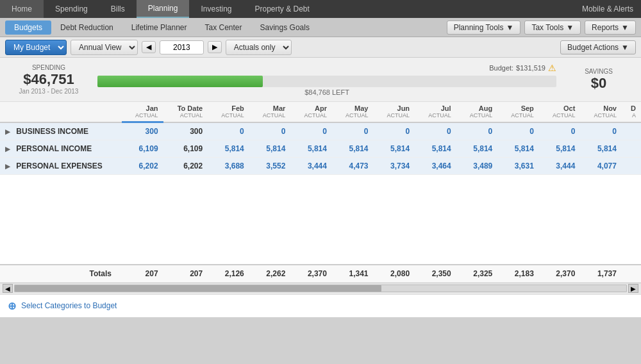  What do you see at coordinates (228, 112) in the screenshot?
I see `col-header-feb: FebACTUAL` at bounding box center [228, 112].